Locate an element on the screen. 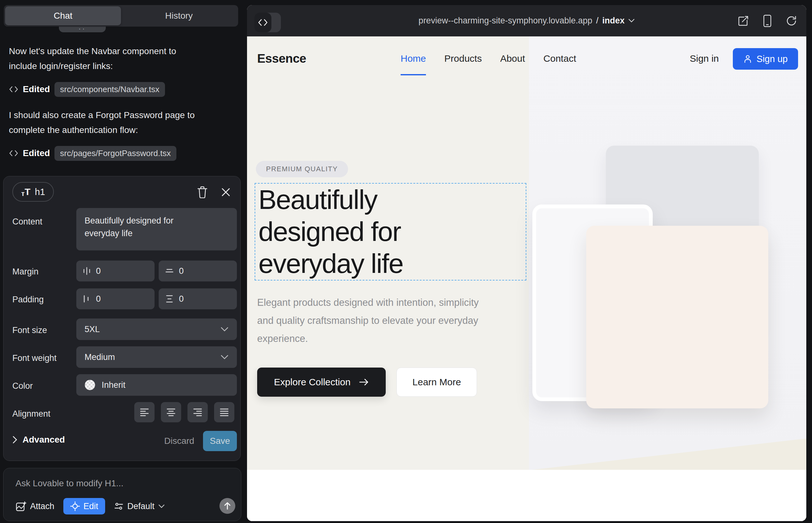 This screenshot has width=812, height=523. composer-toolbar: Attach Edit Default is located at coordinates (125, 506).